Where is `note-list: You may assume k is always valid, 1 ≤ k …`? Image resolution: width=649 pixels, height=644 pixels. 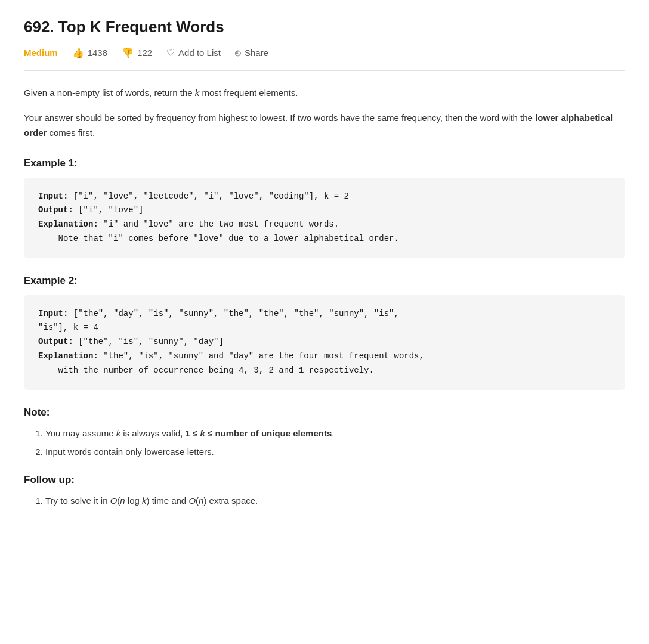 note-list: You may assume k is always valid, 1 ≤ k … is located at coordinates (324, 442).